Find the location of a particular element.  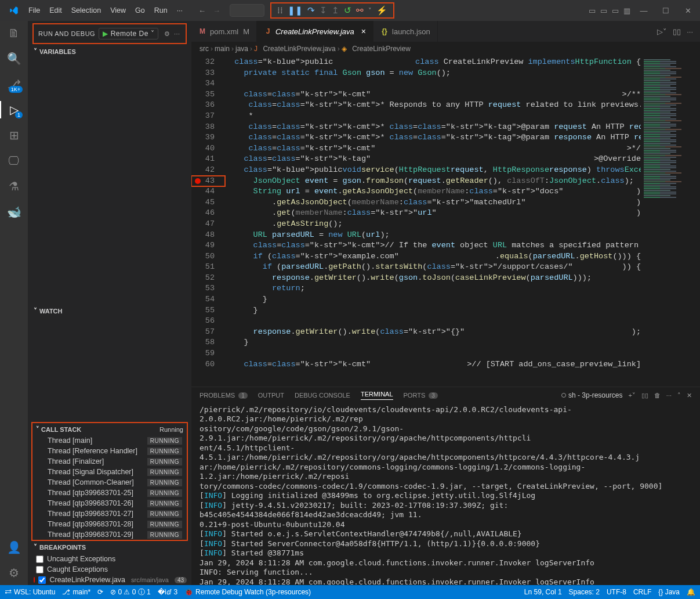

new-terminal-icon: +˅ is located at coordinates (632, 396).